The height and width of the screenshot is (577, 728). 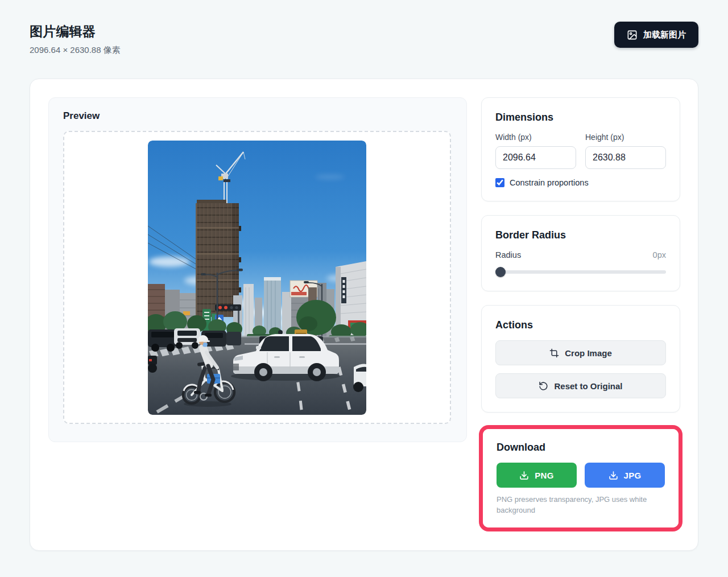 What do you see at coordinates (581, 272) in the screenshot?
I see `radius-slider-track` at bounding box center [581, 272].